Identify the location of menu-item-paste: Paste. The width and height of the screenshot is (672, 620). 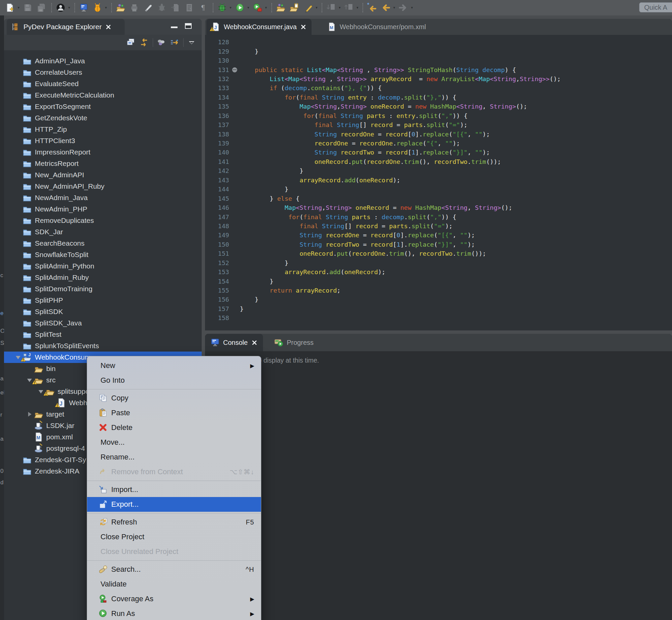
(174, 413).